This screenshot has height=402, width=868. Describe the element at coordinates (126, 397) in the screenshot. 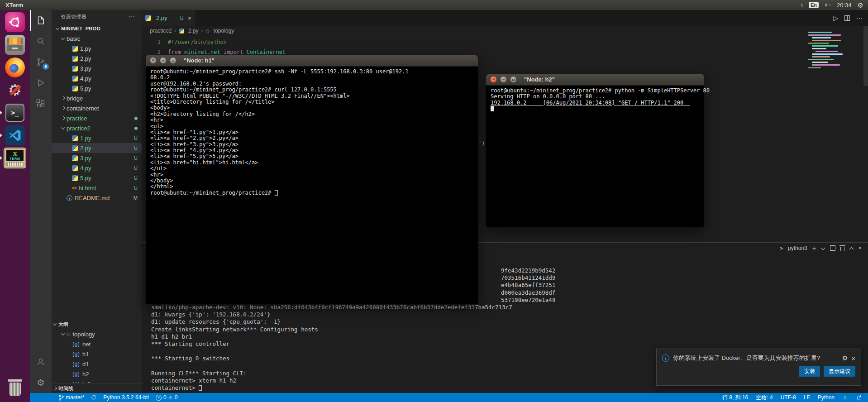

I see `python-interpreter-item: Python 3.5.2 64-bit` at that location.